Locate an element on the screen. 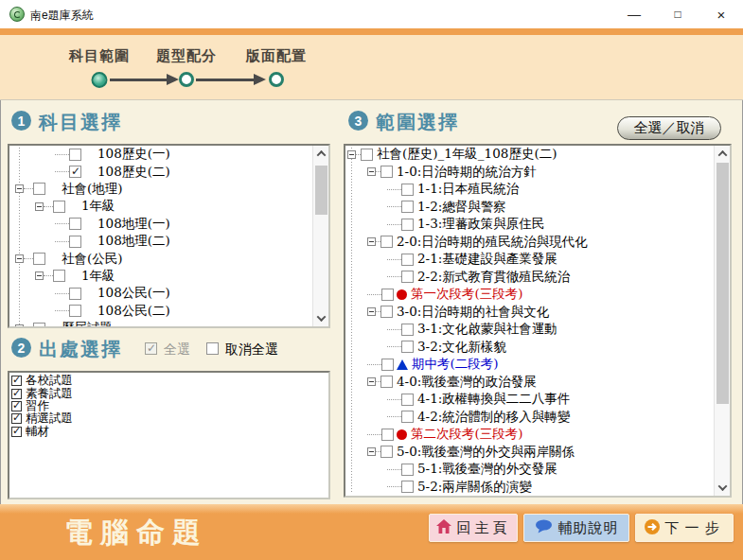 The width and height of the screenshot is (743, 560). tree-row: 108公民(一) is located at coordinates (161, 293).